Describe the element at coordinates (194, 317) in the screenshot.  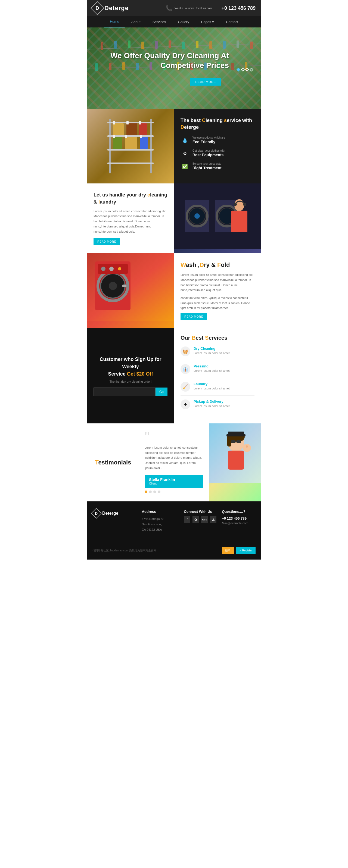
I see `wash-read-more-button: READ MORE` at that location.